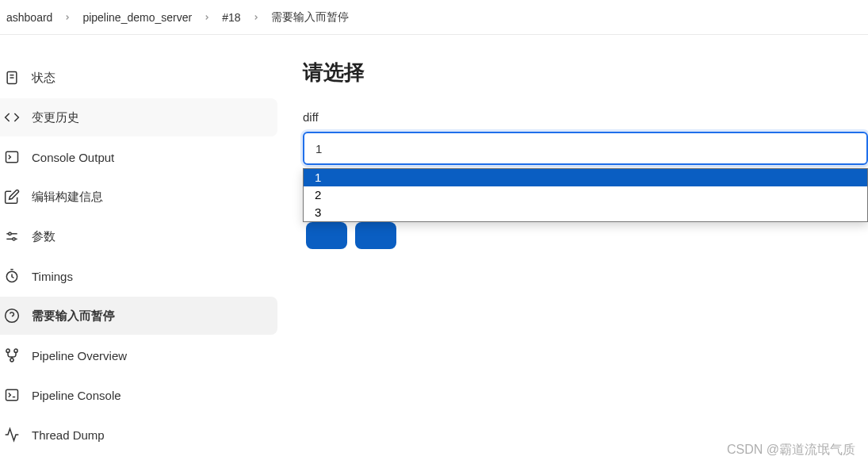  What do you see at coordinates (376, 236) in the screenshot?
I see `secondary-button` at bounding box center [376, 236].